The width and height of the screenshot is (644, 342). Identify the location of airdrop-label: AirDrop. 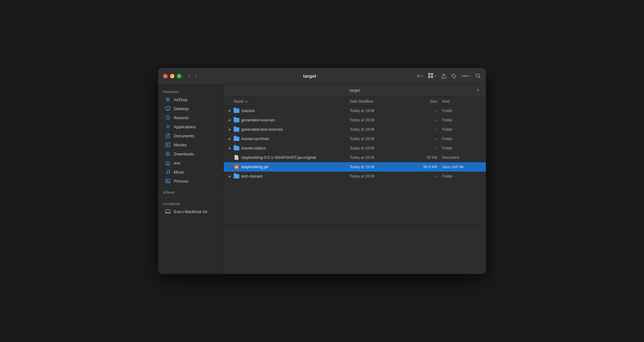
(181, 100).